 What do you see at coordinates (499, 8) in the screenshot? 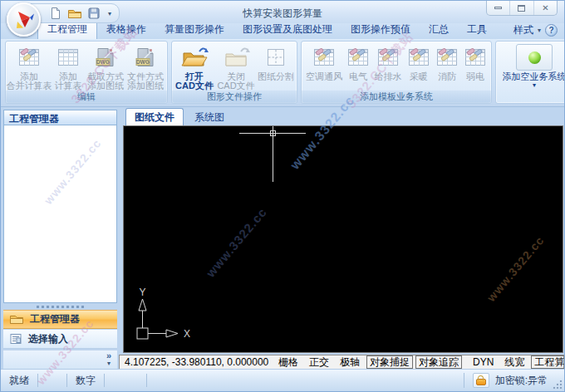
I see `minimize-icon` at bounding box center [499, 8].